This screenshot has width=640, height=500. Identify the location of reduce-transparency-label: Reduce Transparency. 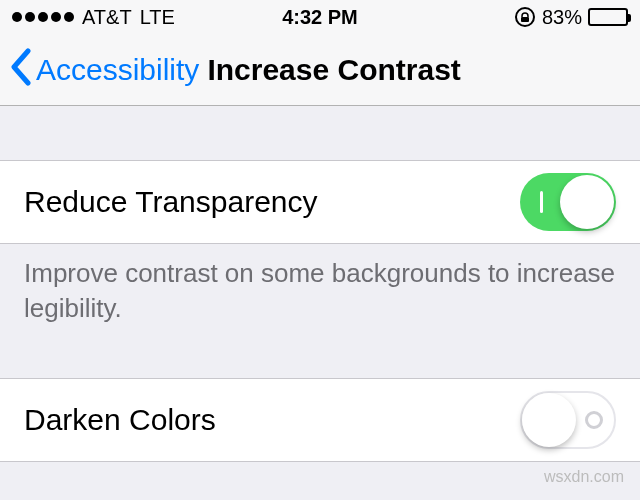
(171, 202).